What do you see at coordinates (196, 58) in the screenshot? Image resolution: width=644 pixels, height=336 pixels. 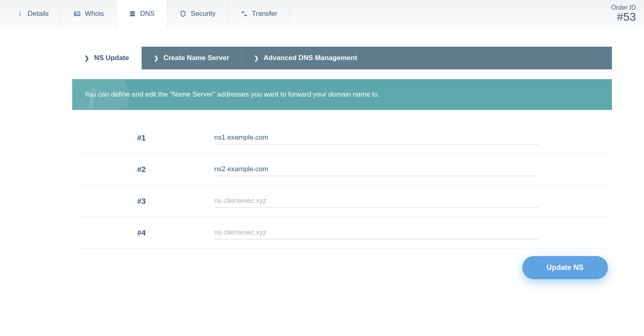 I see `subtab-create-ns-label: Create Name Server` at bounding box center [196, 58].